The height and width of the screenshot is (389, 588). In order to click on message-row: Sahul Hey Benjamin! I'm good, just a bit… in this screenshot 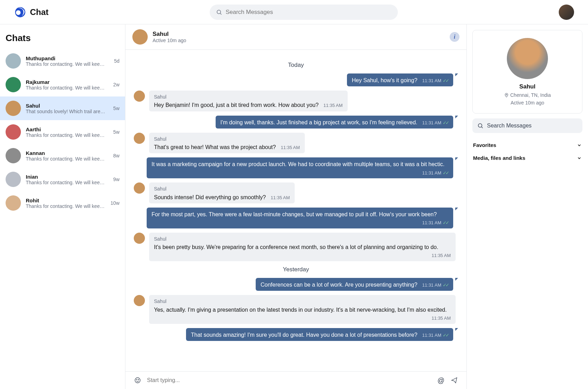, I will do `click(296, 101)`.